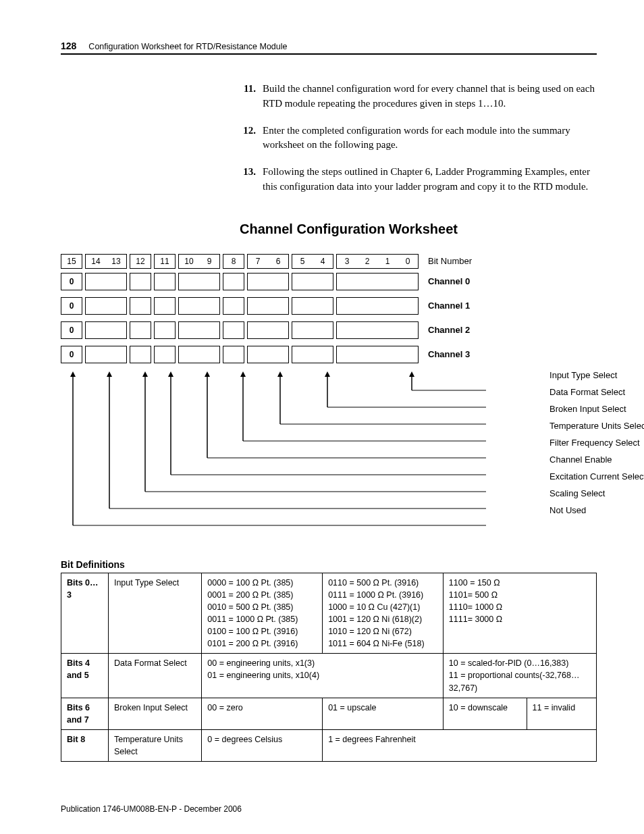  What do you see at coordinates (597, 493) in the screenshot?
I see `arrow-label: Scaling Select` at bounding box center [597, 493].